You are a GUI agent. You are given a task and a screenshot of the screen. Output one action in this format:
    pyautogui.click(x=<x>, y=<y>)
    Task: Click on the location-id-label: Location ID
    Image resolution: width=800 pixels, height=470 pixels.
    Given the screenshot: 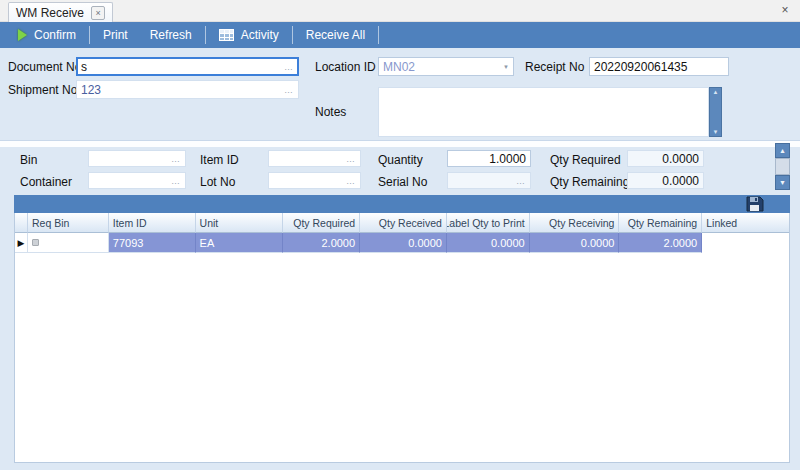 What is the action you would take?
    pyautogui.click(x=346, y=67)
    